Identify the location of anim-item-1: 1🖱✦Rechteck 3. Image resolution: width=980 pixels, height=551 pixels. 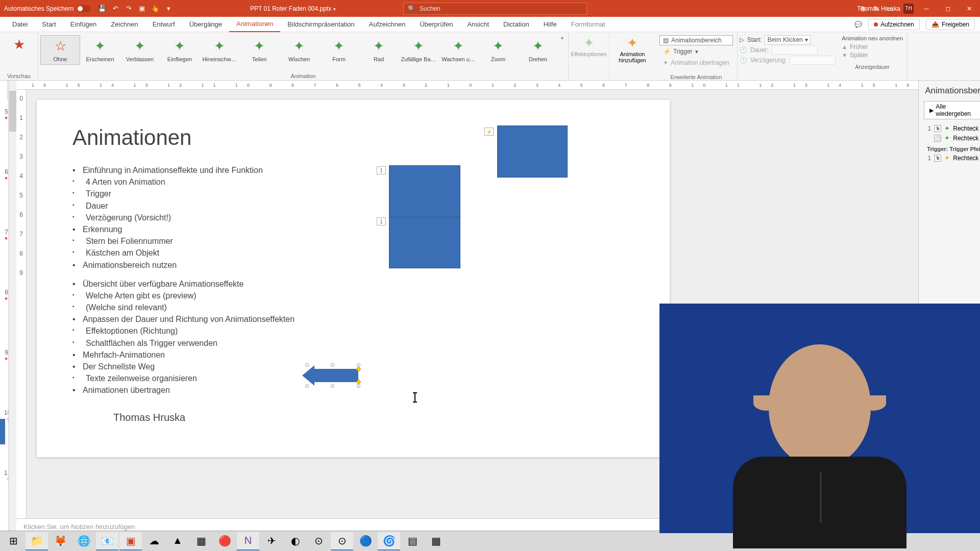
(952, 129).